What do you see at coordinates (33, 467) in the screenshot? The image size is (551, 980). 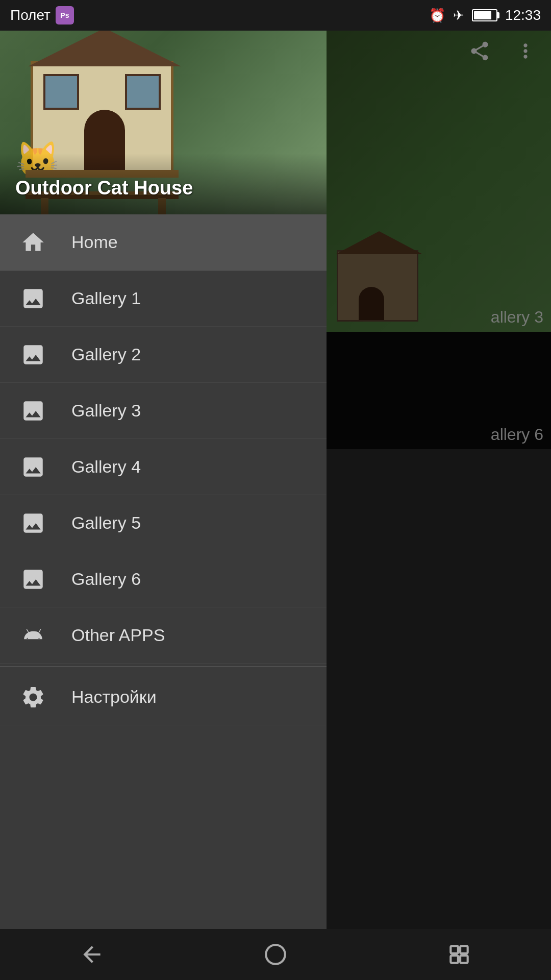 I see `gallery4-icon` at bounding box center [33, 467].